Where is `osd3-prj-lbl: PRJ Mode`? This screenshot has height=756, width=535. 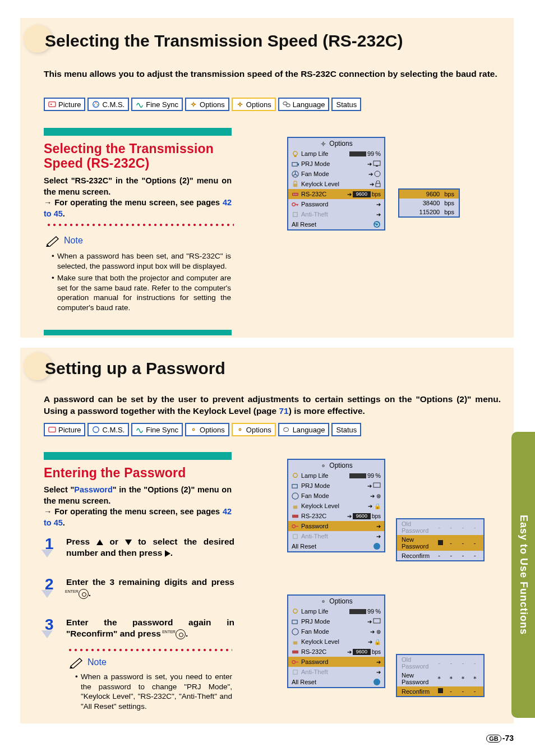 osd3-prj-lbl: PRJ Mode is located at coordinates (333, 621).